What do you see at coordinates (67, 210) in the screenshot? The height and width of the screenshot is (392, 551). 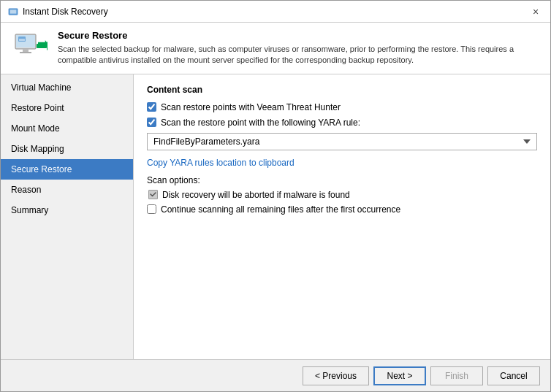 I see `sidebar-item-summary: Summary` at bounding box center [67, 210].